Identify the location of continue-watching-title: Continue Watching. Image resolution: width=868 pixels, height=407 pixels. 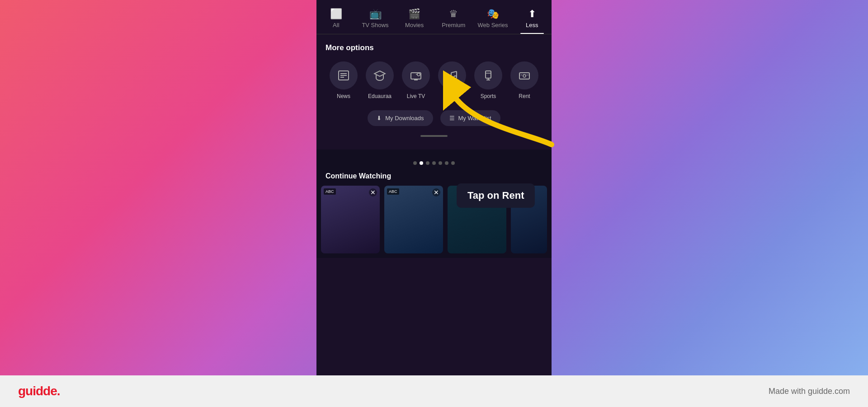
(358, 176).